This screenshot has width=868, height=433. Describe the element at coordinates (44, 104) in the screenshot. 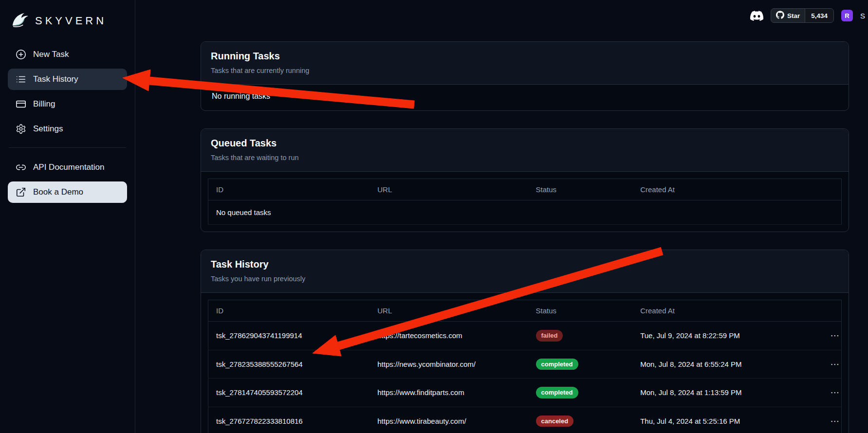

I see `sidebar-item-label: Billing` at that location.